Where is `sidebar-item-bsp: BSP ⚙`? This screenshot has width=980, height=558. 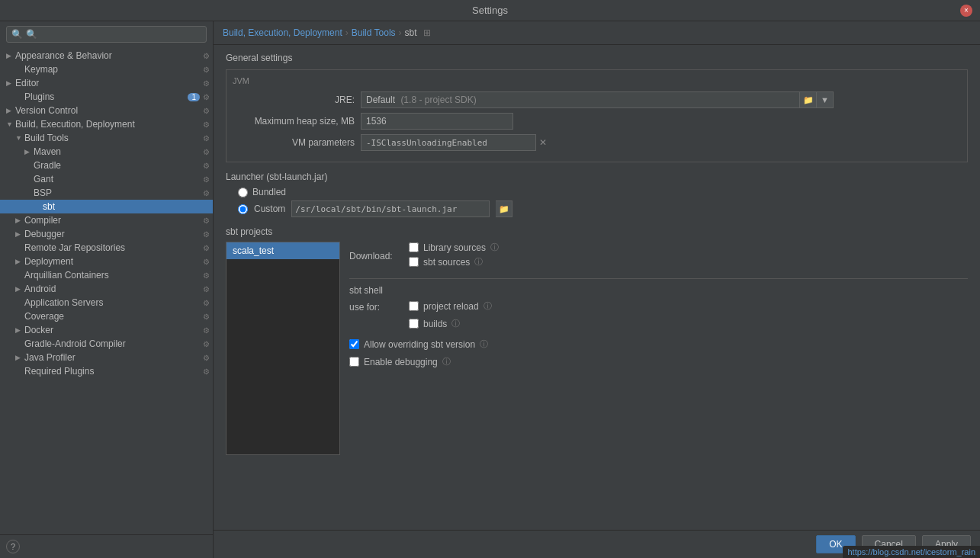 sidebar-item-bsp: BSP ⚙ is located at coordinates (107, 193).